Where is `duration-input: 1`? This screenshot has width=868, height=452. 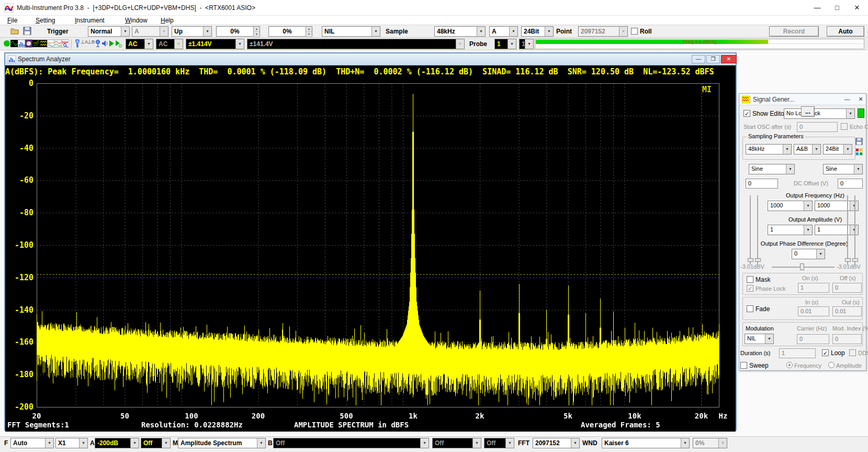 duration-input: 1 is located at coordinates (797, 353).